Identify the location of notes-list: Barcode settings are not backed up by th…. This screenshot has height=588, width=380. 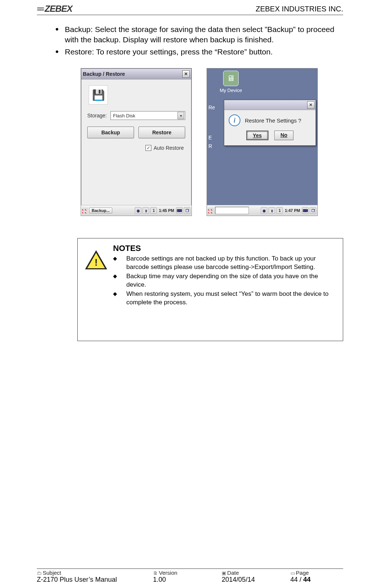
(224, 281).